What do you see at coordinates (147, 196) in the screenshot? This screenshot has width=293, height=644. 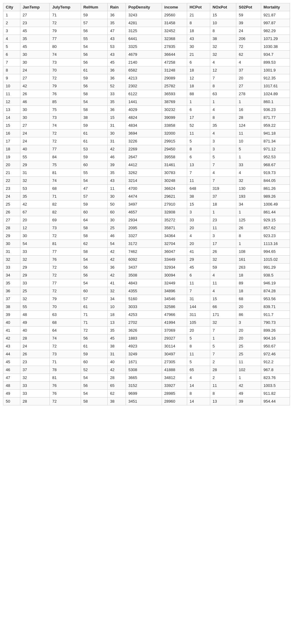 I see `table-row: 24357157304474296213837193989.26` at bounding box center [147, 196].